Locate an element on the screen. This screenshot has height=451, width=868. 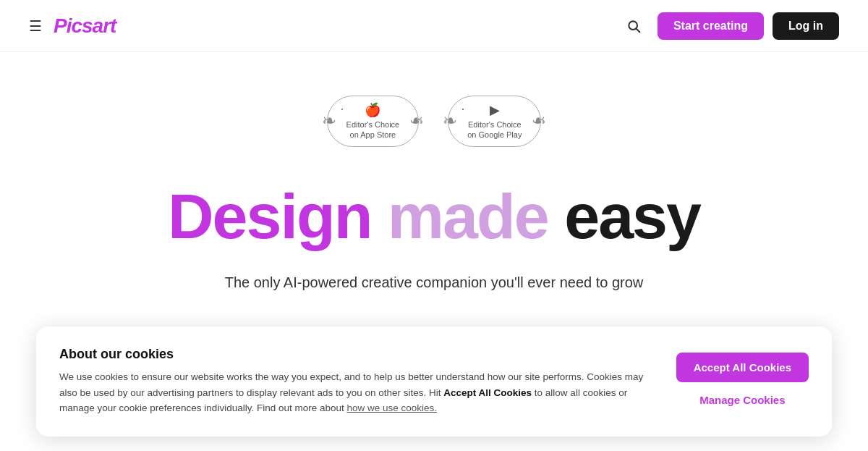
search-button is located at coordinates (634, 26).